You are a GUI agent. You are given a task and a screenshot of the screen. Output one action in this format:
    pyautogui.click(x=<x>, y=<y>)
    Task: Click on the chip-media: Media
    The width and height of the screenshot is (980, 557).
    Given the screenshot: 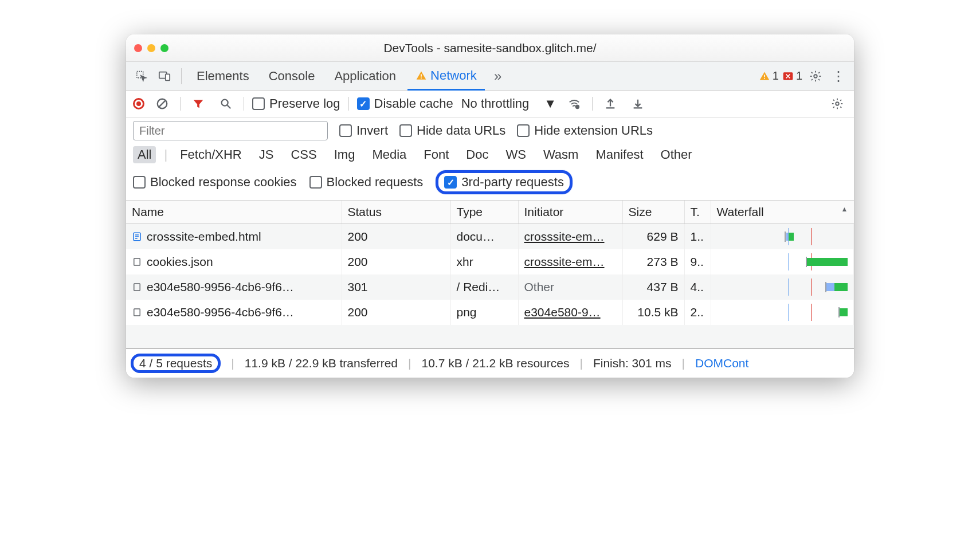 What is the action you would take?
    pyautogui.click(x=389, y=155)
    